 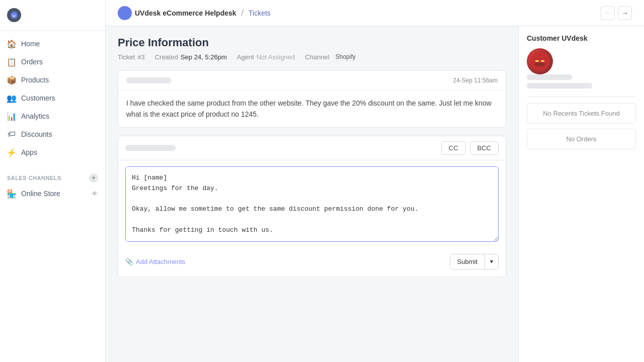 What do you see at coordinates (608, 13) in the screenshot?
I see `back-arrow-button: ←` at bounding box center [608, 13].